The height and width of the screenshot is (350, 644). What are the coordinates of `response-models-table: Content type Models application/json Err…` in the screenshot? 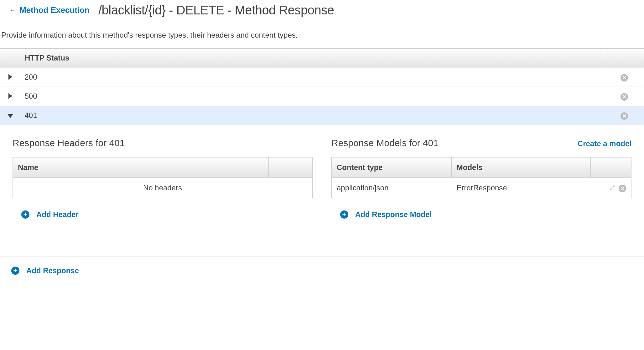 It's located at (481, 178).